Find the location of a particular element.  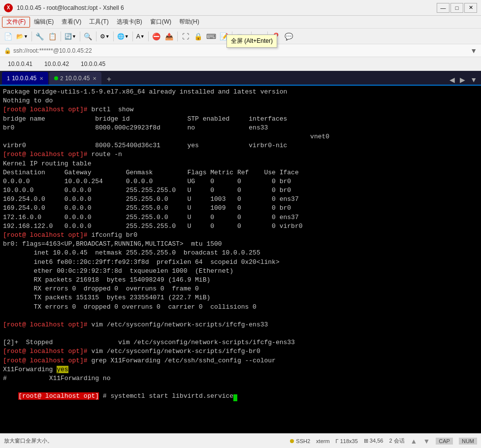

address-arrow: ▼ is located at coordinates (474, 51).